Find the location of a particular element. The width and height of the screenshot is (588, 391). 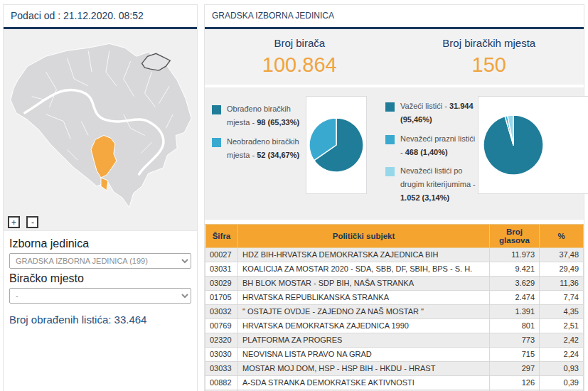

cell-percent: 11,36 is located at coordinates (562, 284).